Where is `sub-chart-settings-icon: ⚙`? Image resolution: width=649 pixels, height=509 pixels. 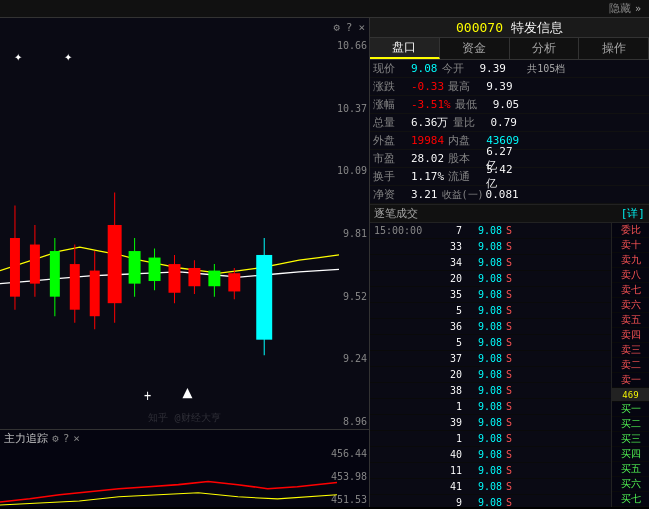
sub-chart-settings-icon: ⚙ is located at coordinates (56, 438).